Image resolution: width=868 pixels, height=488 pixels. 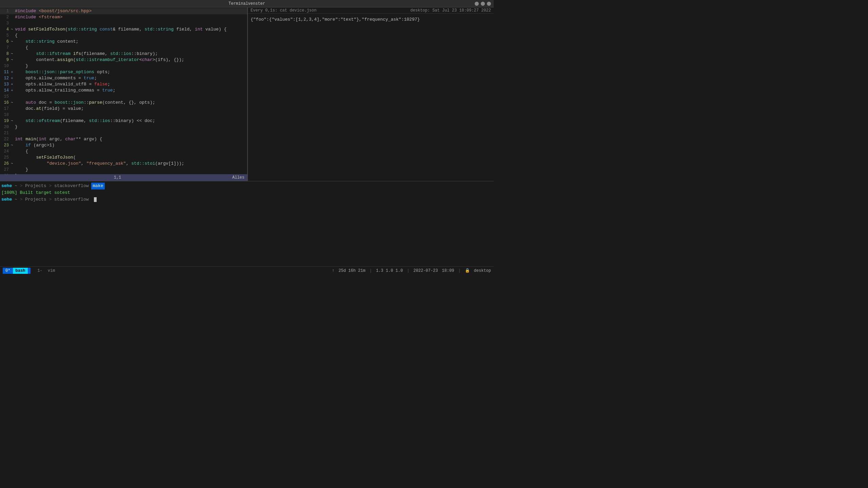 I want to click on line-content-1: #include <boost/json/src.hpp>, so click(x=131, y=11).